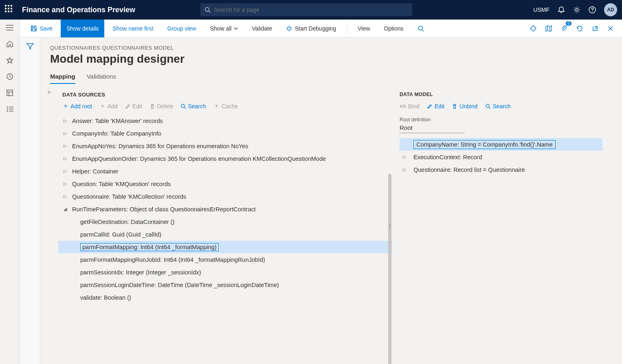 Image resolution: width=622 pixels, height=364 pixels. What do you see at coordinates (10, 93) in the screenshot?
I see `workspaces-icon` at bounding box center [10, 93].